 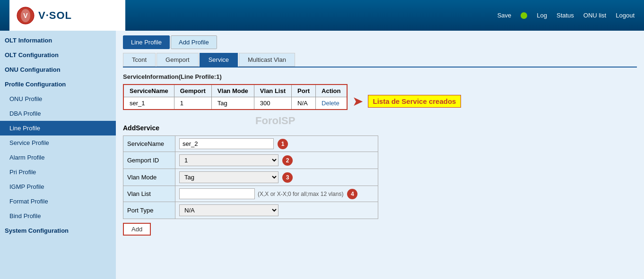 What do you see at coordinates (331, 103) in the screenshot?
I see `delete-link: Delete` at bounding box center [331, 103].